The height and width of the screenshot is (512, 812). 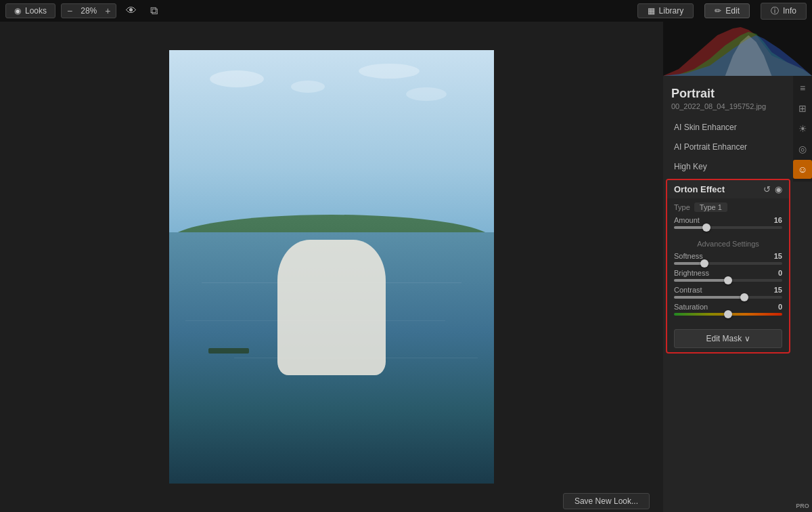 What do you see at coordinates (728, 92) in the screenshot?
I see `portrait-title: Portrait` at bounding box center [728, 92].